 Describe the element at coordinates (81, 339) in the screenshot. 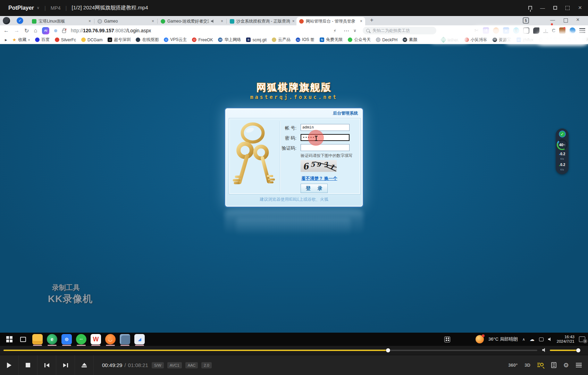

I see `taskbar-wechat-icon: ··` at that location.